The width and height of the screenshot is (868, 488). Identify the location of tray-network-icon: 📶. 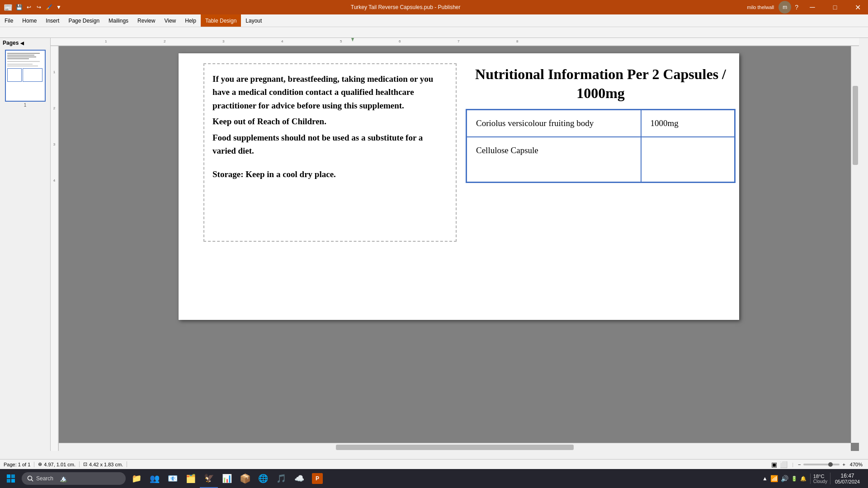
(774, 479).